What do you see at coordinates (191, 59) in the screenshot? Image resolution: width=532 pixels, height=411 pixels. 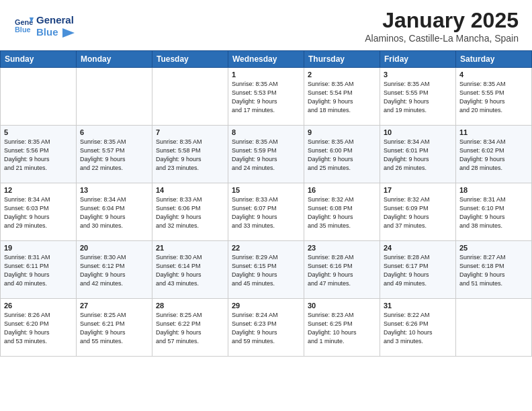 I see `weekday-header-tuesday: Tuesday` at bounding box center [191, 59].